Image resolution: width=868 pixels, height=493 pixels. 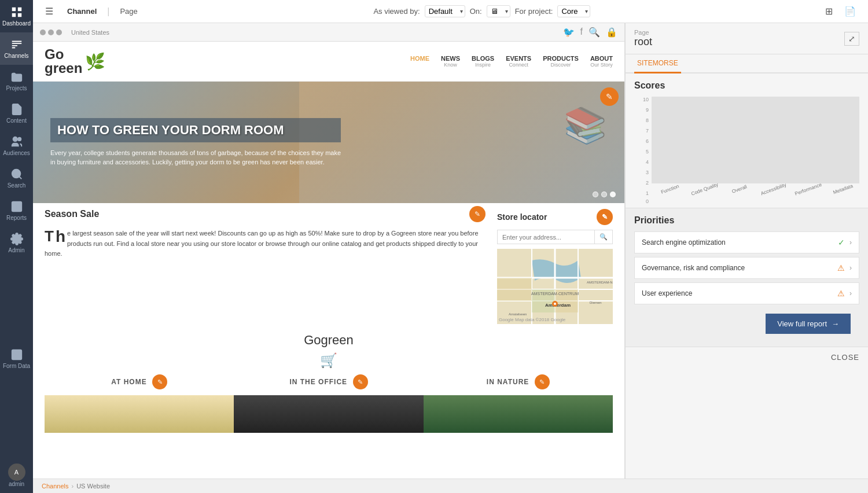 What do you see at coordinates (841, 293) in the screenshot?
I see `priority-warn-icon-2: ⚠` at bounding box center [841, 293].